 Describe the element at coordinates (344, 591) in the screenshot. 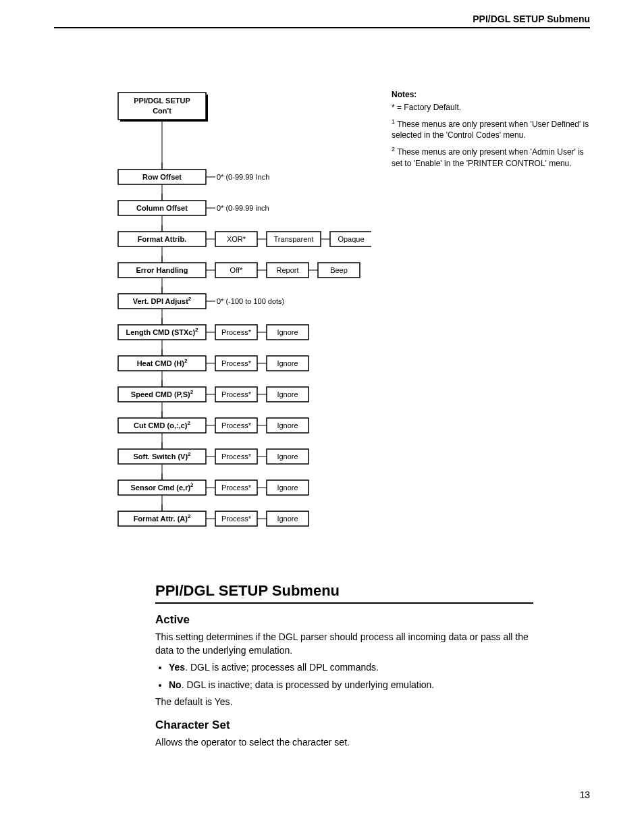

I see `section-title: PPI/DGL SETUP Submenu` at that location.